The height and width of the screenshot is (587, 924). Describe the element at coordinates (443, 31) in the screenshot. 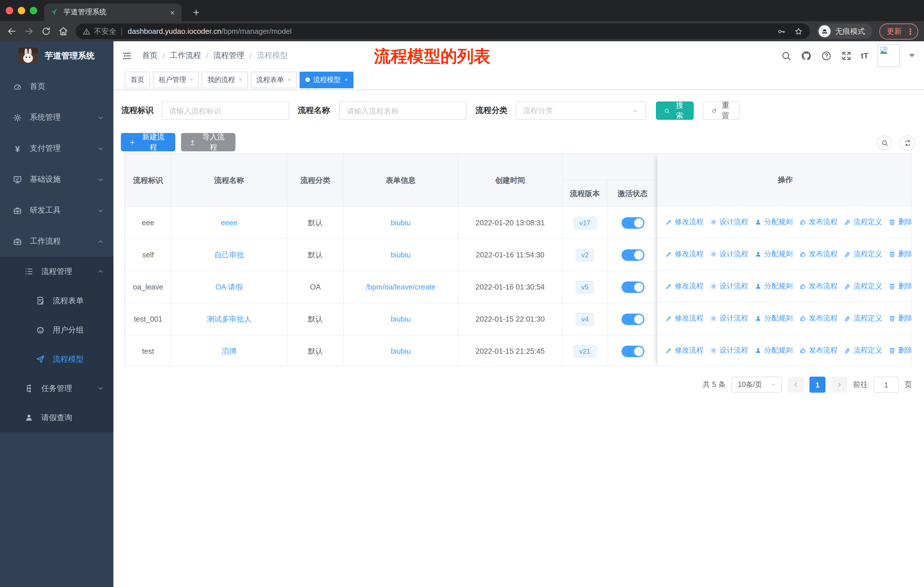

I see `address-bar: 不安全 dashboard.yudao.iocoder.cn /bpm/mana…` at that location.